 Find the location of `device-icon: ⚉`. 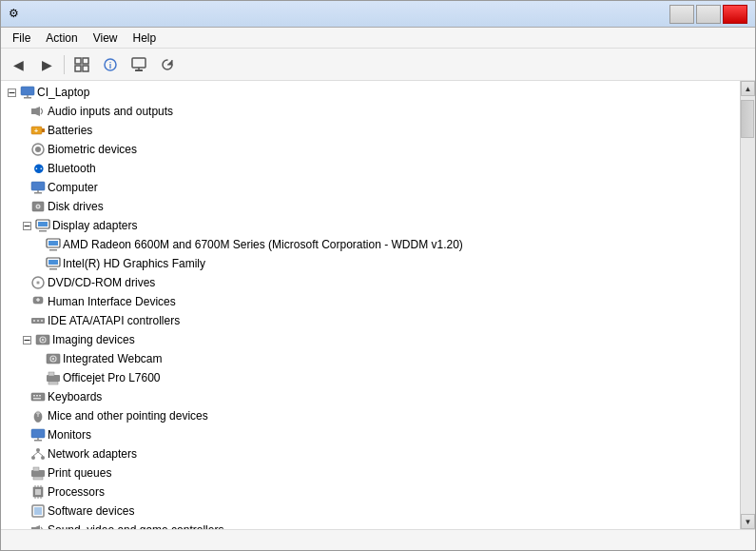

device-icon: ⚉ is located at coordinates (38, 168).